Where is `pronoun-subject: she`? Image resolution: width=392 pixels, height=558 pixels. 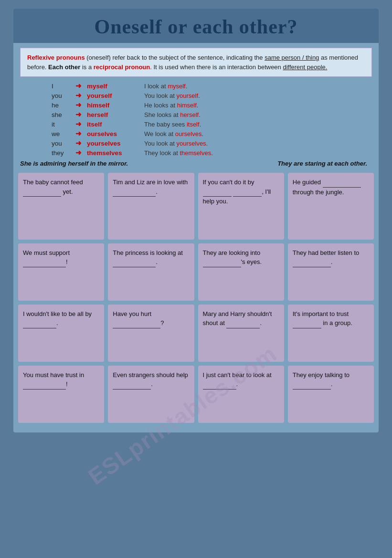 pronoun-subject: she is located at coordinates (64, 115).